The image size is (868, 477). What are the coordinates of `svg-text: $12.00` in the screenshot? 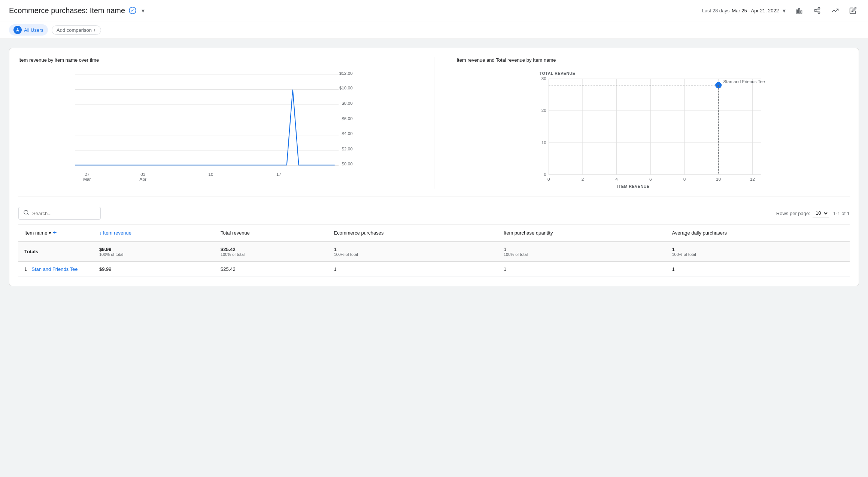 It's located at (346, 73).